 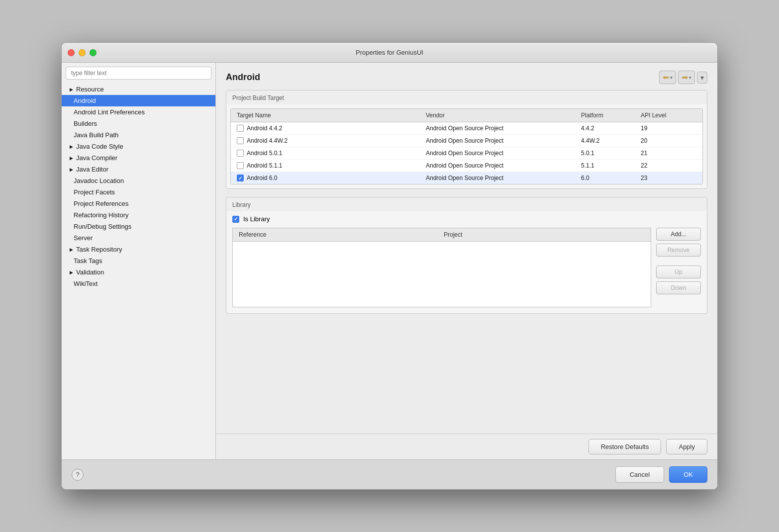 What do you see at coordinates (686, 446) in the screenshot?
I see `apply-button: Apply` at bounding box center [686, 446].